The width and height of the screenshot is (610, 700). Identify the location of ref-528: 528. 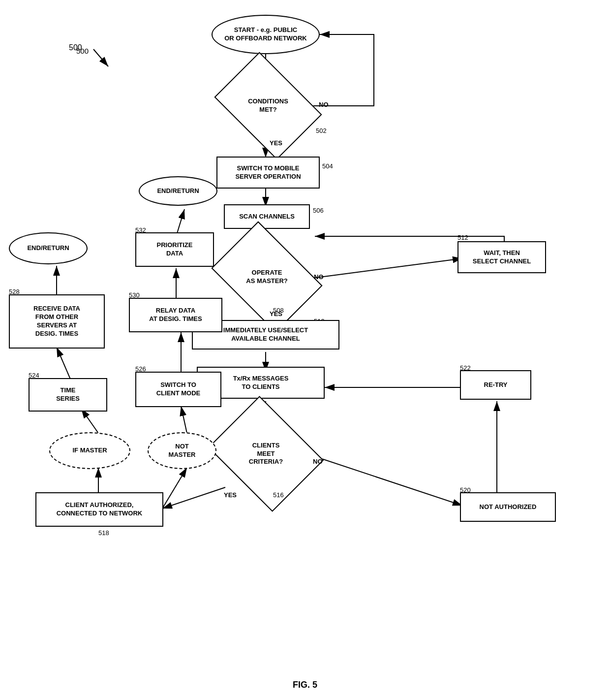
(14, 291).